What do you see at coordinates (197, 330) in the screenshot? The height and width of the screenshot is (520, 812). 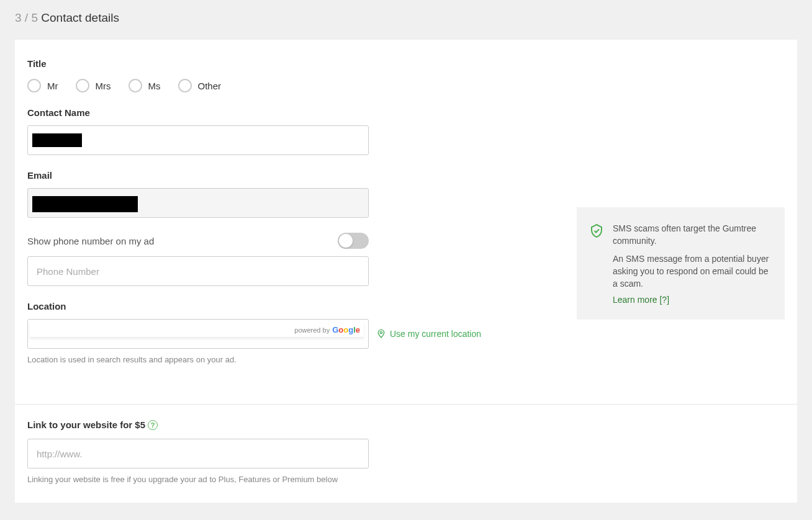 I see `powered-by-google: powered by Google` at bounding box center [197, 330].